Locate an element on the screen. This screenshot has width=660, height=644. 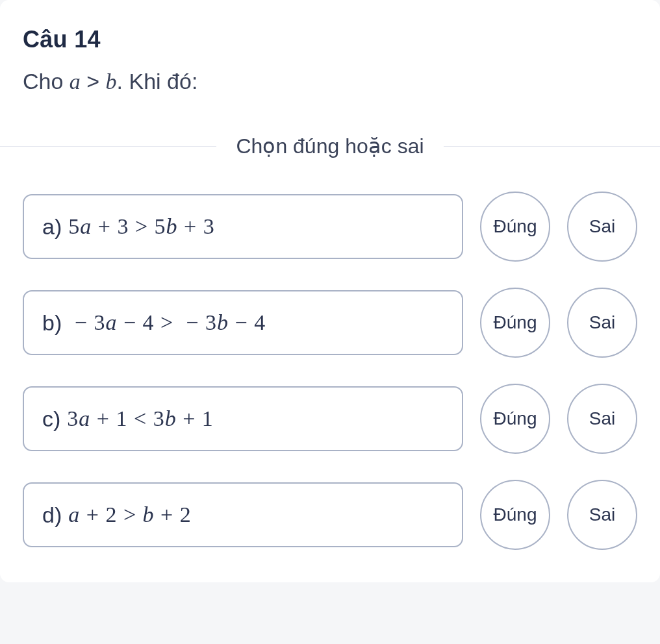
option-math-d: a + 2 > b + 2 is located at coordinates (130, 515).